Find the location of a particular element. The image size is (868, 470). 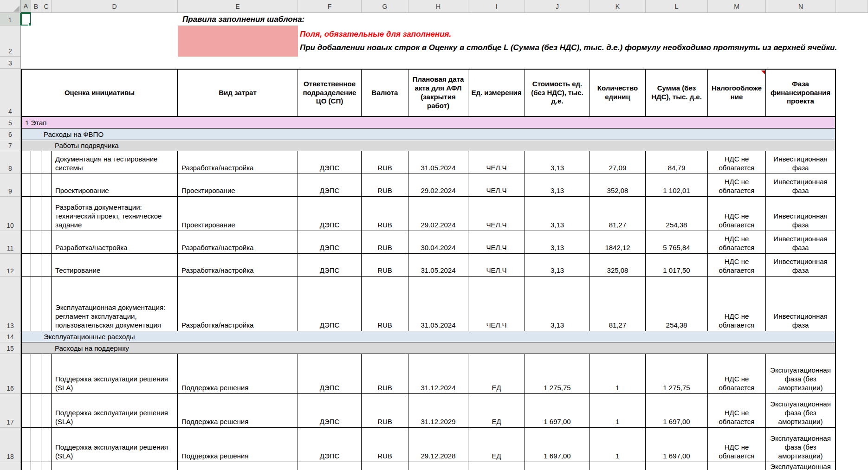

row-header-18: 18 is located at coordinates (10, 445).